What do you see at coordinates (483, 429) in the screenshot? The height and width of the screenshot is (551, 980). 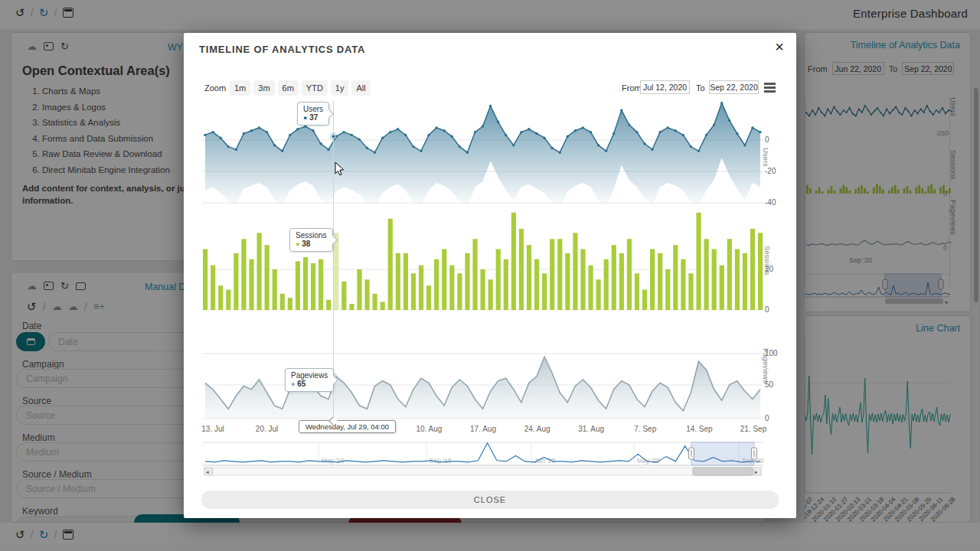 I see `axis-tick-label: 17. Aug` at bounding box center [483, 429].